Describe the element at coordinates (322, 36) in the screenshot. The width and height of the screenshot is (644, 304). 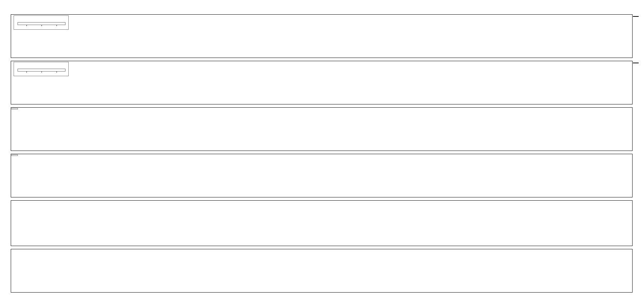
I see `u-velocity-heatmap` at that location.